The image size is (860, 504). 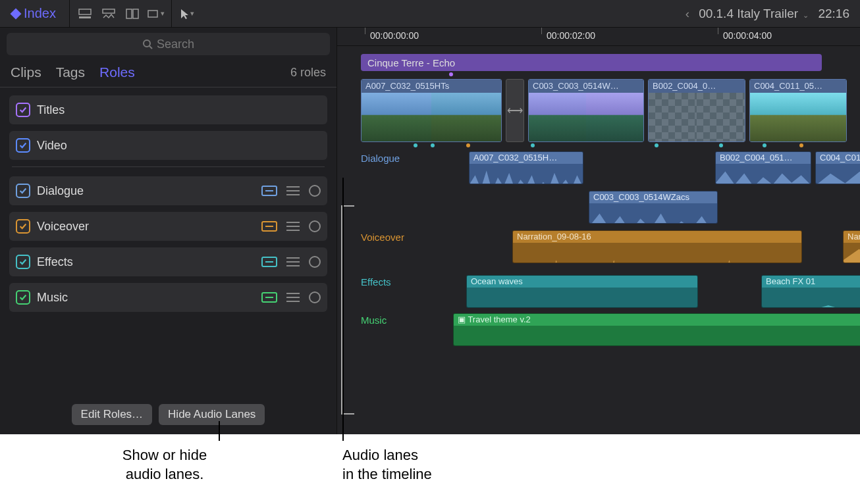 I want to click on clip-name: C003_C003_0514WZacs, so click(x=653, y=197).